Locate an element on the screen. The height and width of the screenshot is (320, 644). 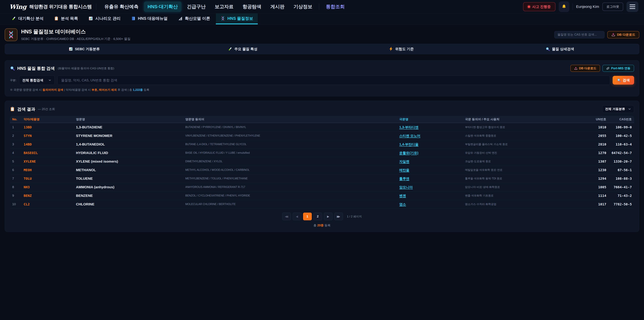
test-tube-icon is located at coordinates (14, 19).